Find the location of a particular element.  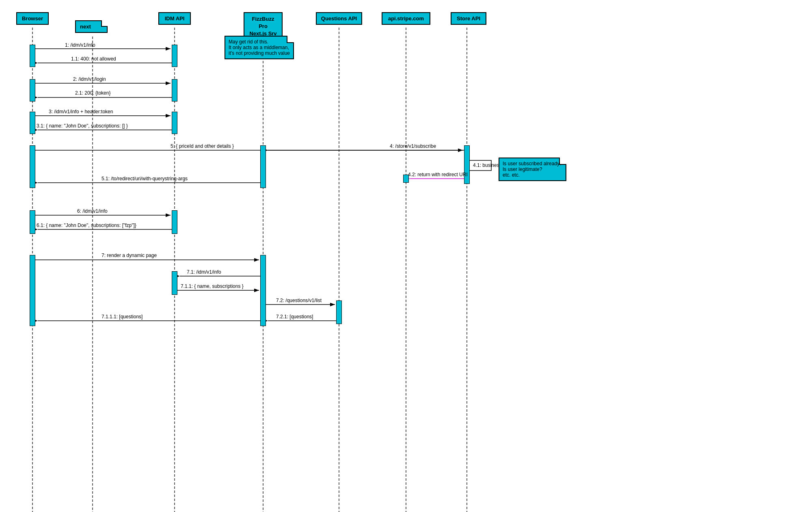

label-m7-1-1: 7.1.1: { name, subscriptions } is located at coordinates (212, 286).